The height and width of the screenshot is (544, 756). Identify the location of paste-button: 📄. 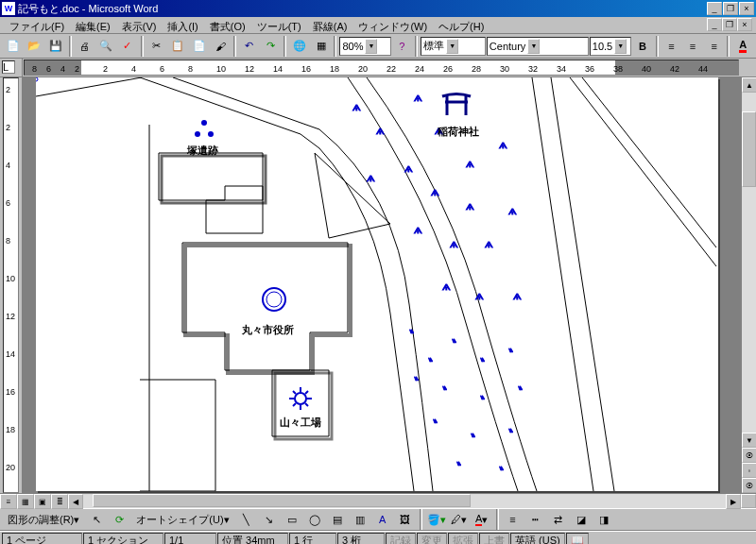
(199, 46).